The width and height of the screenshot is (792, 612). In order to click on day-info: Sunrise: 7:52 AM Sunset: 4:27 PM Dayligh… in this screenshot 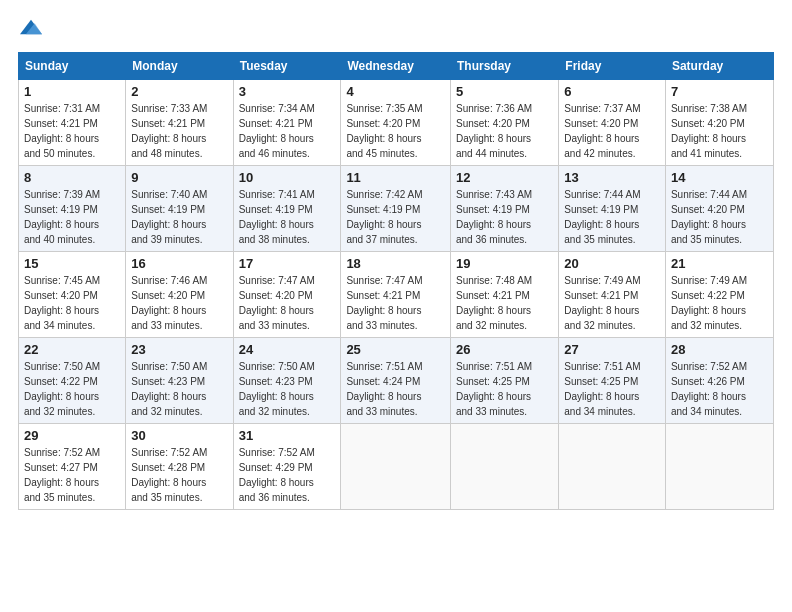, I will do `click(72, 475)`.